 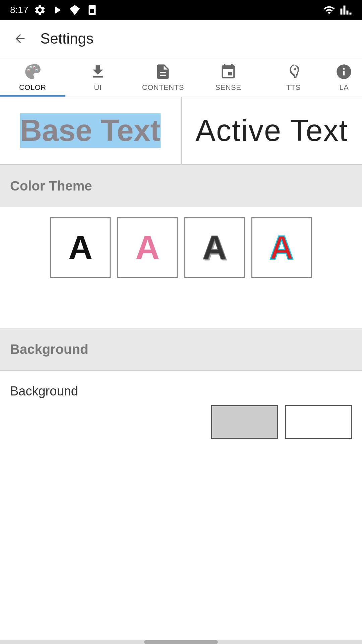 What do you see at coordinates (67, 39) in the screenshot?
I see `page-title: Settings` at bounding box center [67, 39].